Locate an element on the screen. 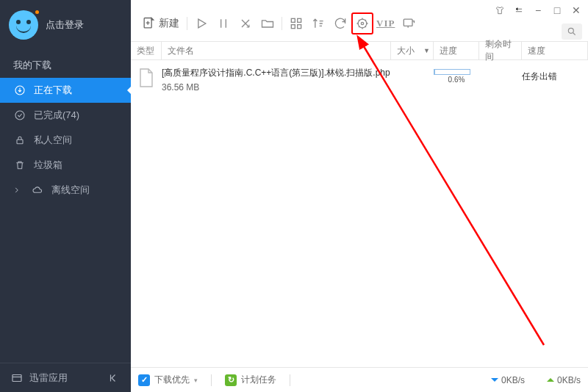 The image size is (588, 392). column-remaining: 剩余时间 is located at coordinates (501, 51).